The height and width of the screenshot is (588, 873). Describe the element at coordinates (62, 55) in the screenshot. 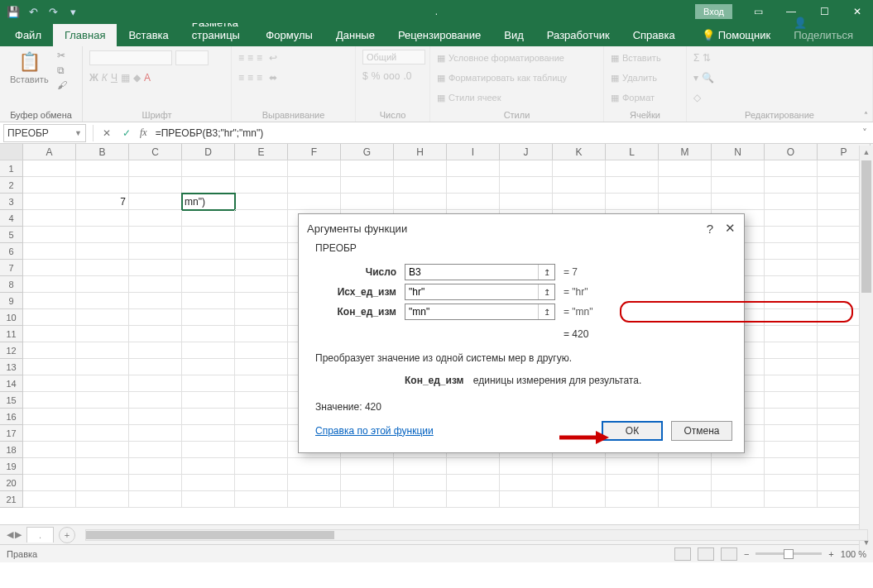

I see `cut-icon: ✂` at that location.